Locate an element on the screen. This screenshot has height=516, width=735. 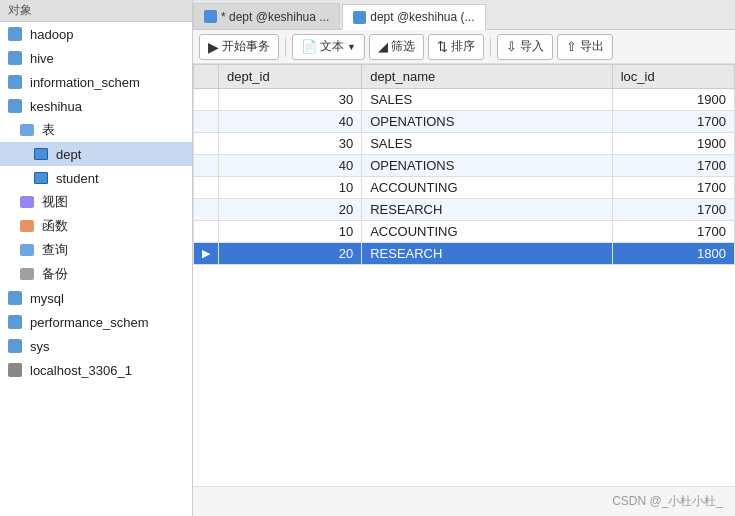
tab-icon is located at coordinates (360, 18).